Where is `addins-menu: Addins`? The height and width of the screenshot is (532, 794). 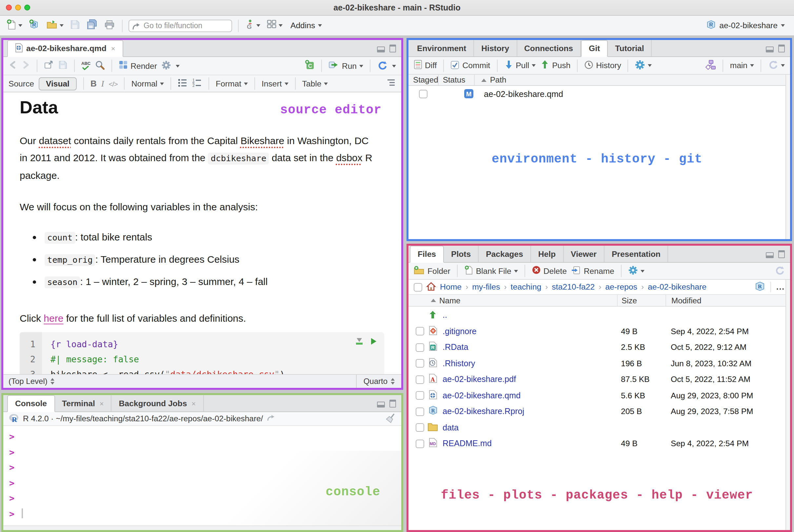
addins-menu: Addins is located at coordinates (306, 26).